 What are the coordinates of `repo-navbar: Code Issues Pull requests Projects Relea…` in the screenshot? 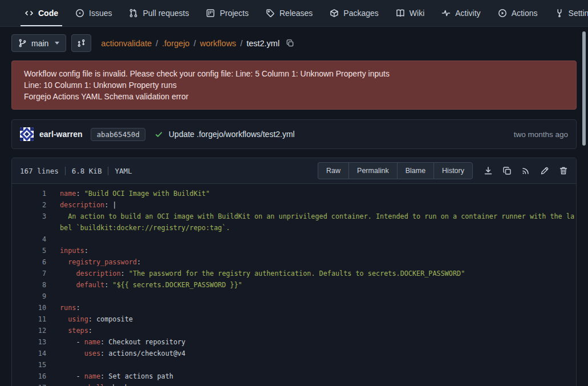 It's located at (294, 14).